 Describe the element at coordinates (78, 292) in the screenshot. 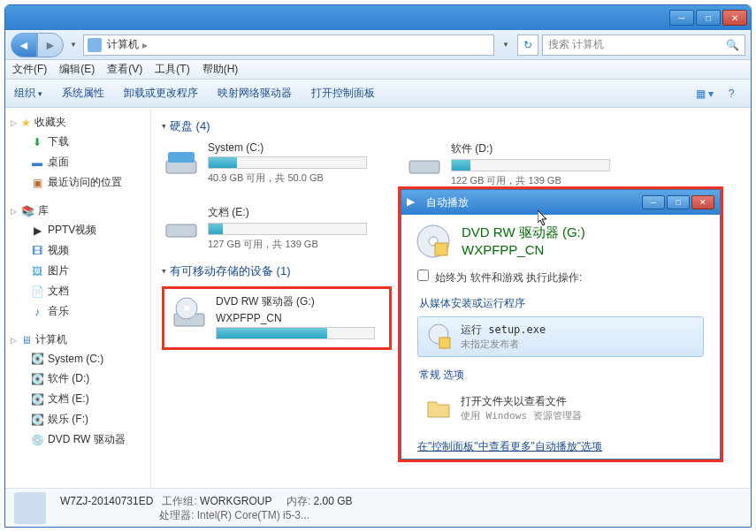

I see `sidebar-item-documents: 📄文档` at that location.